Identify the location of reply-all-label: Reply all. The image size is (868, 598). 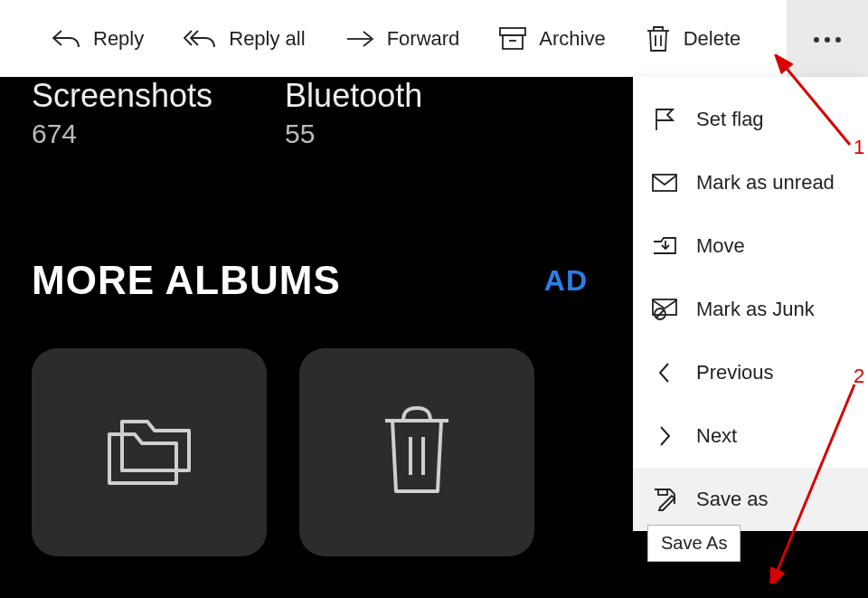
(267, 39).